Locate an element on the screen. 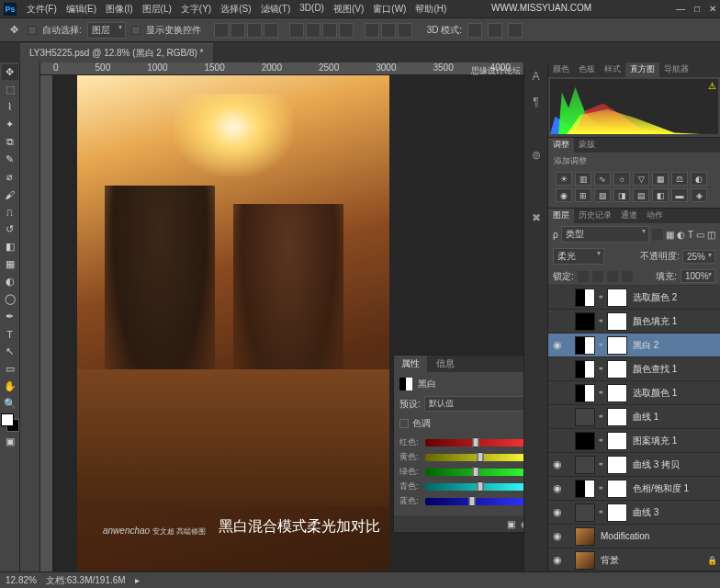 The image size is (720, 588). menu-item: 滤镜(T) is located at coordinates (276, 9).